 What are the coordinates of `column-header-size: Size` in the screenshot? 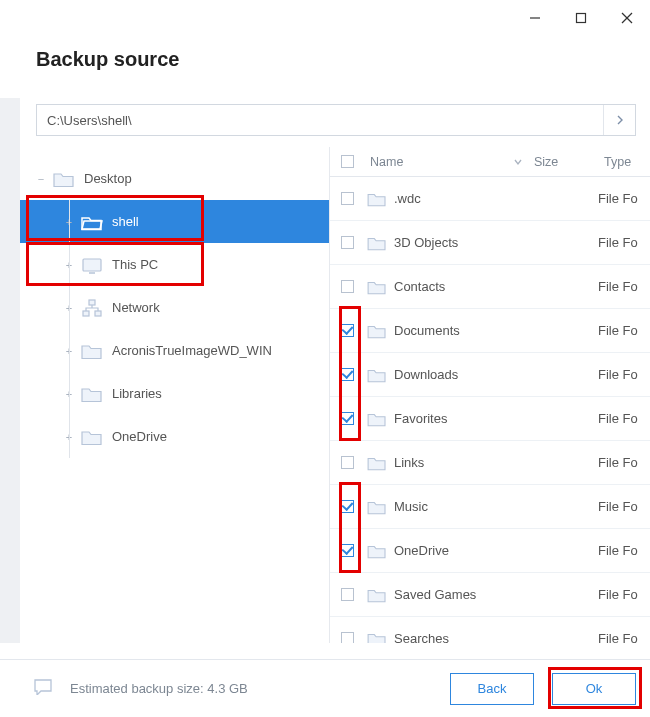 It's located at (563, 162).